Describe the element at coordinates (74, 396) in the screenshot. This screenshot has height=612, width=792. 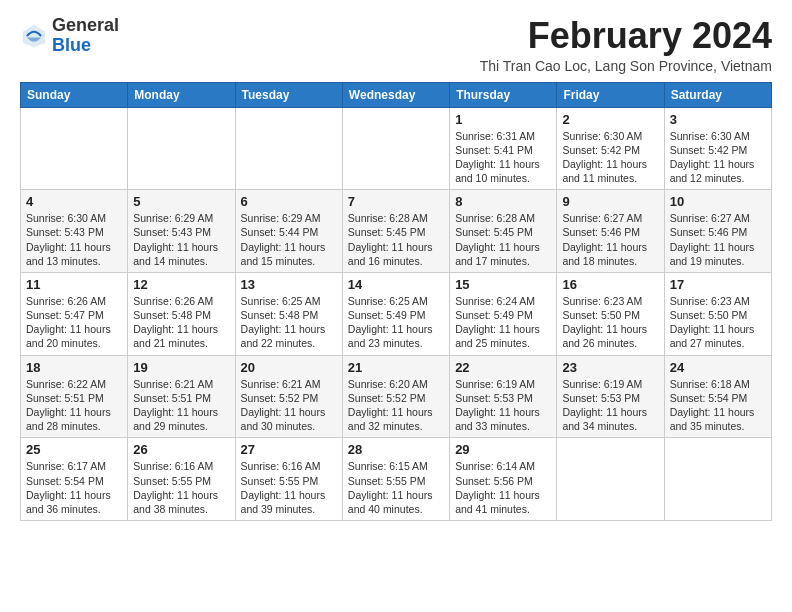
I see `calendar-cell: 18Sunrise: 6:22 AMSunset: 5:51 PMDayligh…` at that location.